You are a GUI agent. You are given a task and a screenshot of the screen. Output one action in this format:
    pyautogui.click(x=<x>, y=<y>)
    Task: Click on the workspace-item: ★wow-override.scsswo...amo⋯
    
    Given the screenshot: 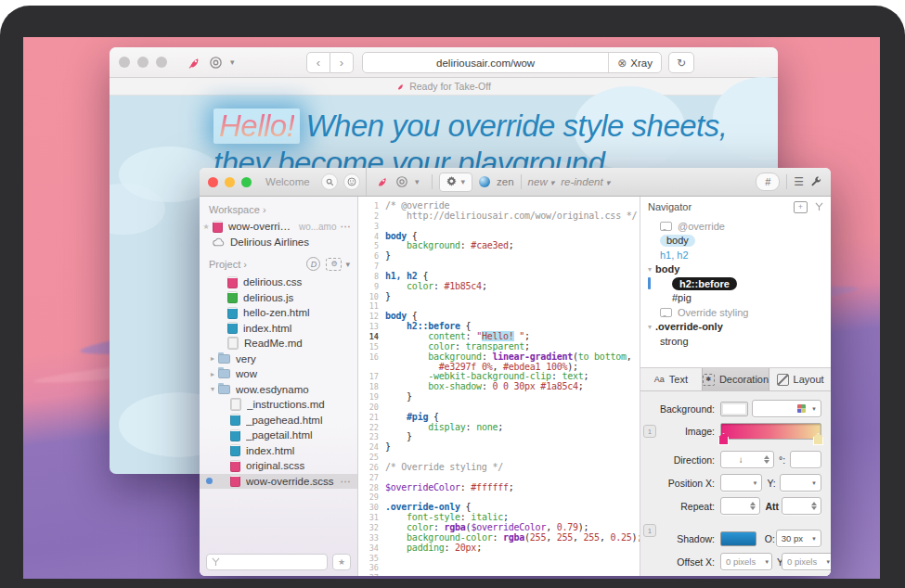 What is the action you would take?
    pyautogui.click(x=278, y=226)
    